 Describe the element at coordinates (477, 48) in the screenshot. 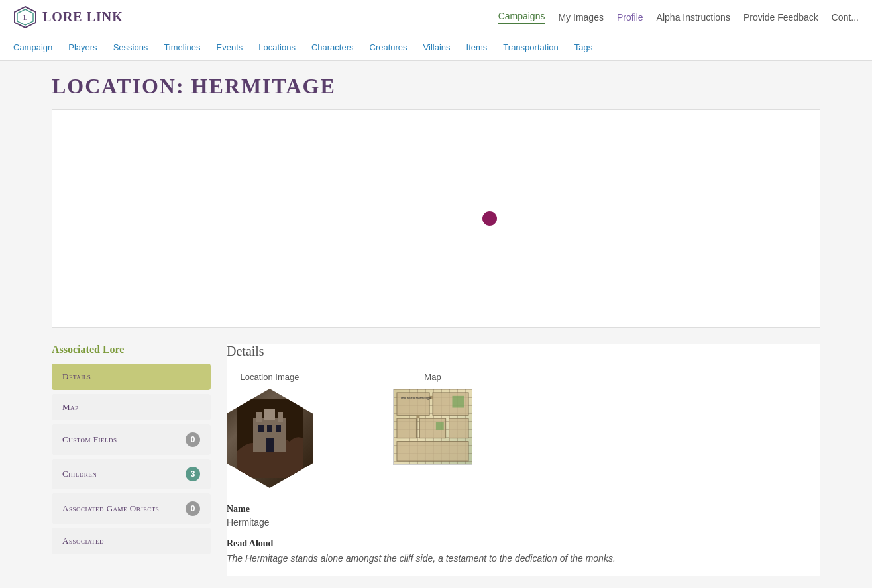

I see `nav-items: Items` at that location.